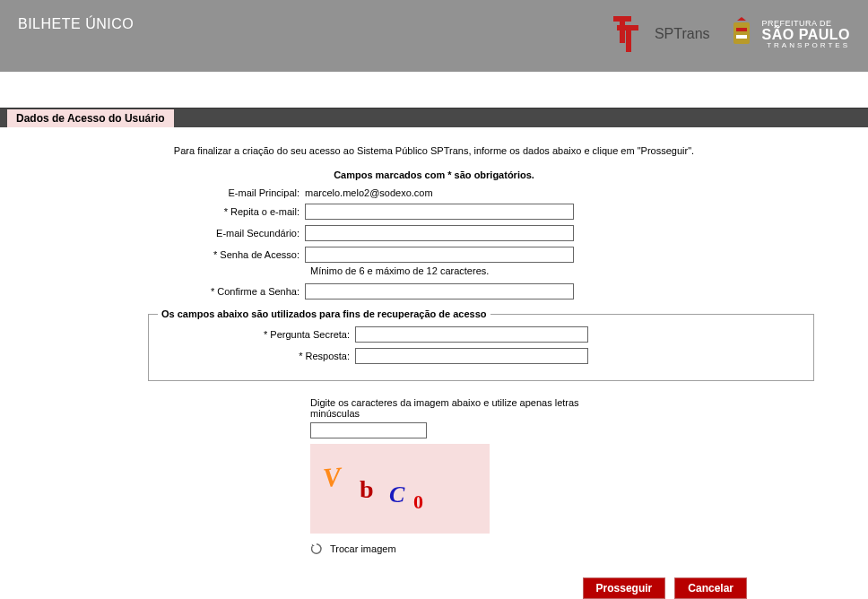  Describe the element at coordinates (418, 502) in the screenshot. I see `captcha-char-3: 0` at that location.